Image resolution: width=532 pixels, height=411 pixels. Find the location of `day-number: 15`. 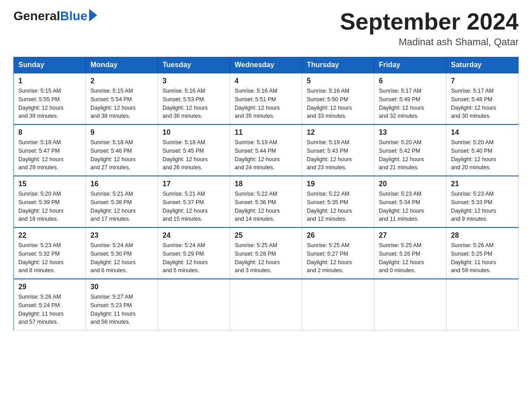

day-number: 15 is located at coordinates (50, 184).